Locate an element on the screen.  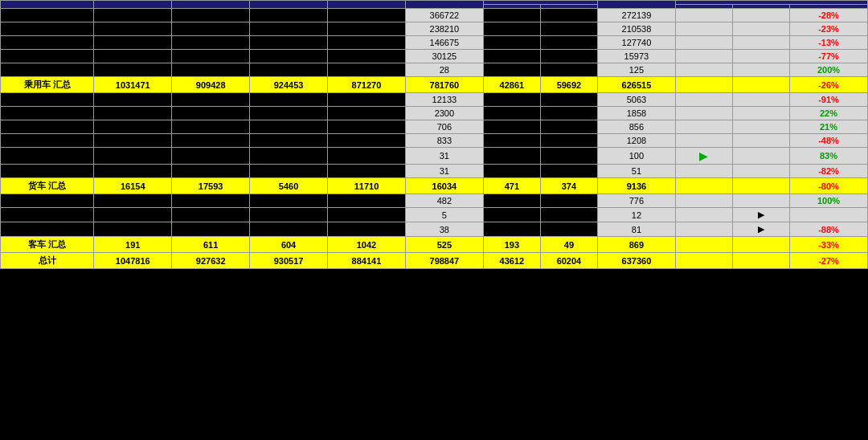
cell-2024-total: 51 is located at coordinates (637, 172).